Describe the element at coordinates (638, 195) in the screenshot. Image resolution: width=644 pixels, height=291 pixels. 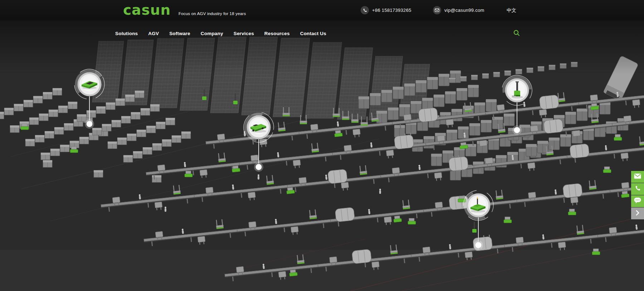
I see `floating-action-stack` at that location.